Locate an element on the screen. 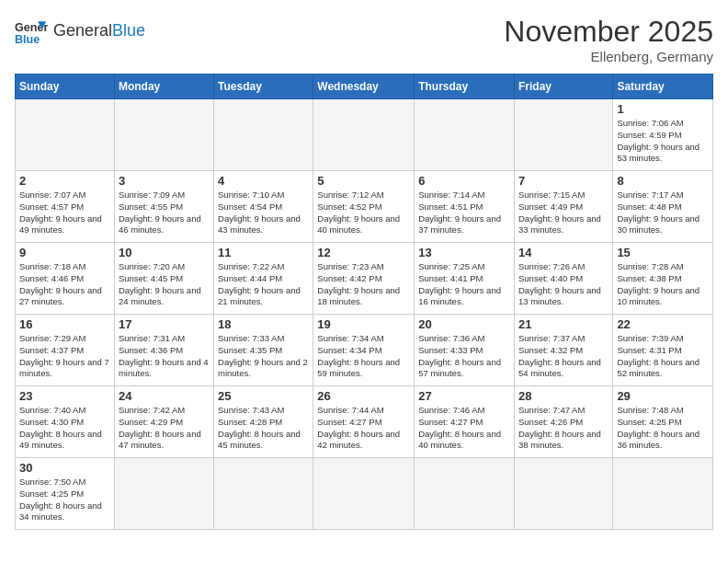 This screenshot has height=563, width=728. week-row-2: 2 Sunrise: 7:07 AMSunset: 4:57 PMDayligh… is located at coordinates (364, 207).